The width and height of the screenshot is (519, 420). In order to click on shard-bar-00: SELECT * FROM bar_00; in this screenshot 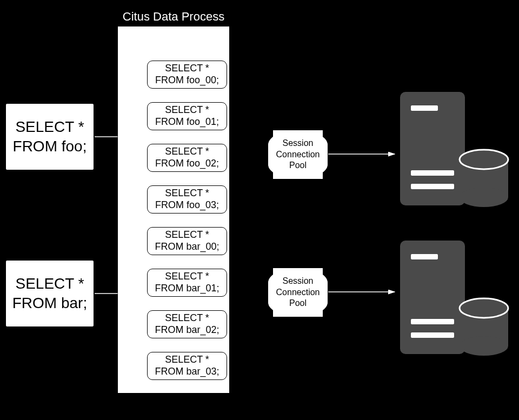, I will do `click(187, 241)`.